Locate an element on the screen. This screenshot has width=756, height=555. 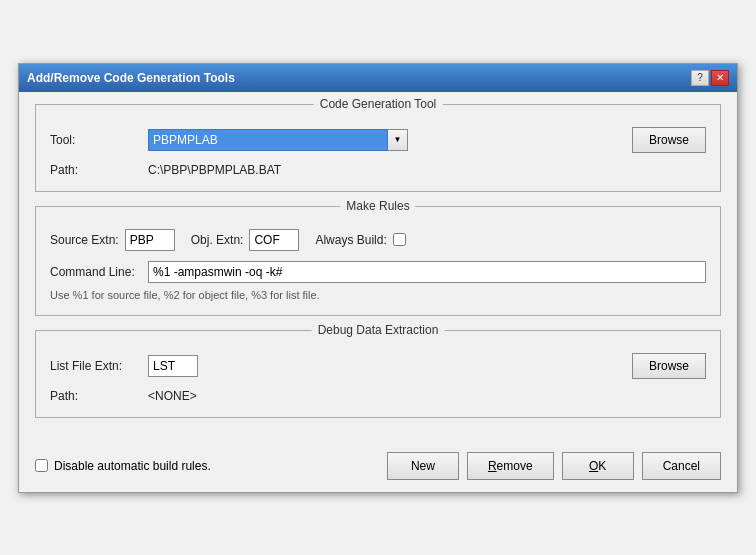
source-extn-input is located at coordinates (150, 240).